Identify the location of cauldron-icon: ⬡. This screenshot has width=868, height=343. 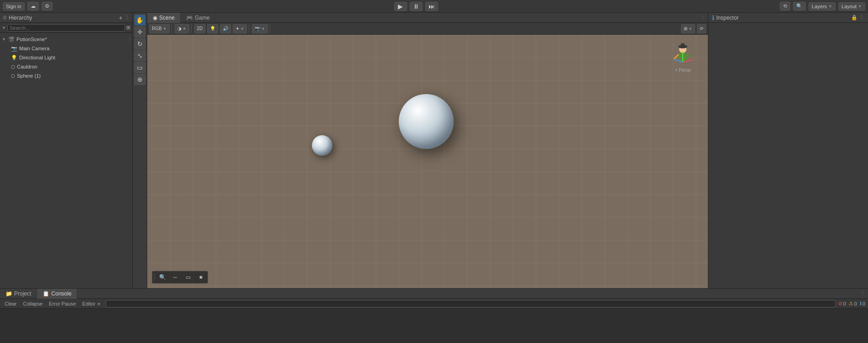
(13, 67).